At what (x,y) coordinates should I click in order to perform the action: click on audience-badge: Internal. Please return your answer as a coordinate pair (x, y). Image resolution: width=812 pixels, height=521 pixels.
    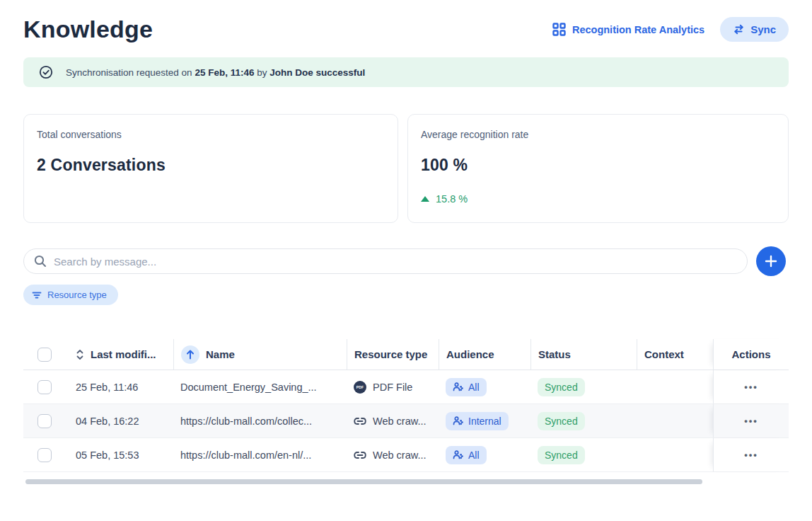
    Looking at the image, I should click on (477, 421).